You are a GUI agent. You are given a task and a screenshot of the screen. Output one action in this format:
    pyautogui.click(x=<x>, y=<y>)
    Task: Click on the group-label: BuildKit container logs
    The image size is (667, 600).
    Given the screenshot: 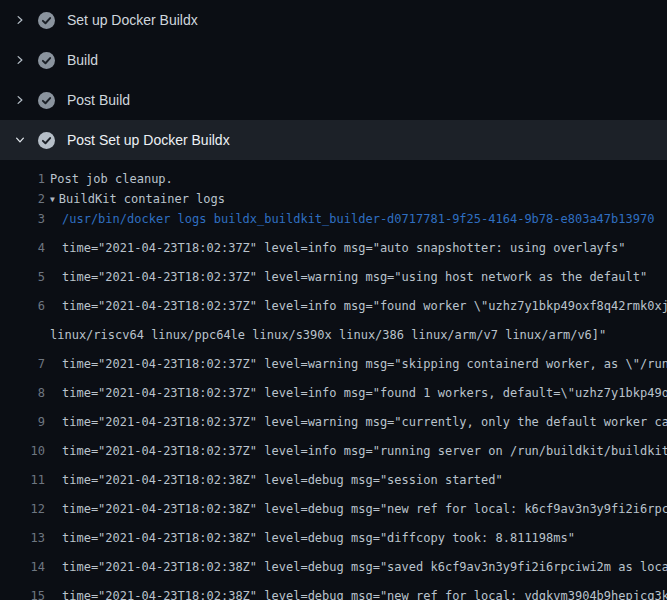 What is the action you would take?
    pyautogui.click(x=142, y=199)
    